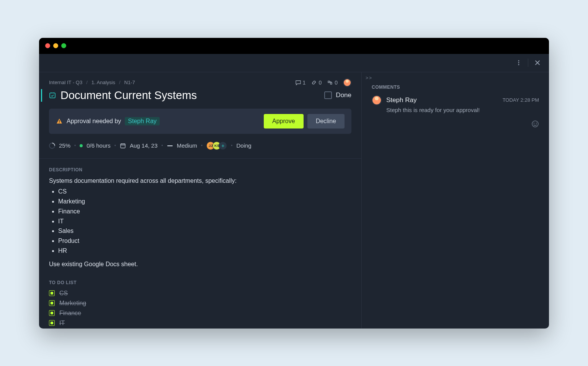 This screenshot has width=588, height=366. I want to click on toolbar-divider, so click(528, 63).